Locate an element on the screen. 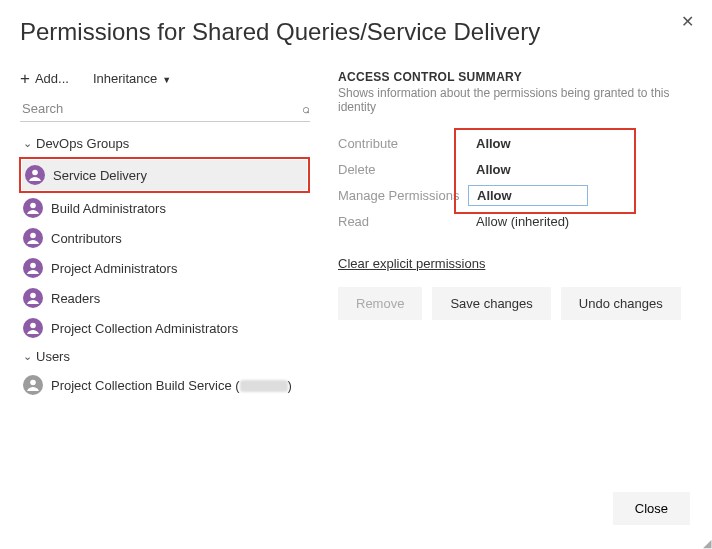 The height and width of the screenshot is (549, 712). perm-label: Manage Permissions is located at coordinates (403, 196).